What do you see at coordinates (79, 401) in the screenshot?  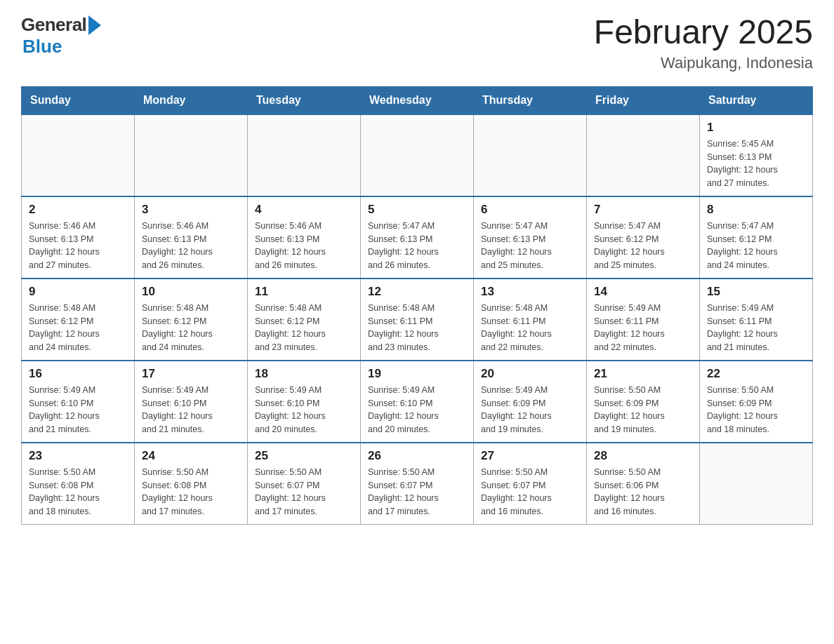 I see `calendar-cell: 16Sunrise: 5:49 AM Sunset: 6:10 PM Dayli…` at bounding box center [79, 401].